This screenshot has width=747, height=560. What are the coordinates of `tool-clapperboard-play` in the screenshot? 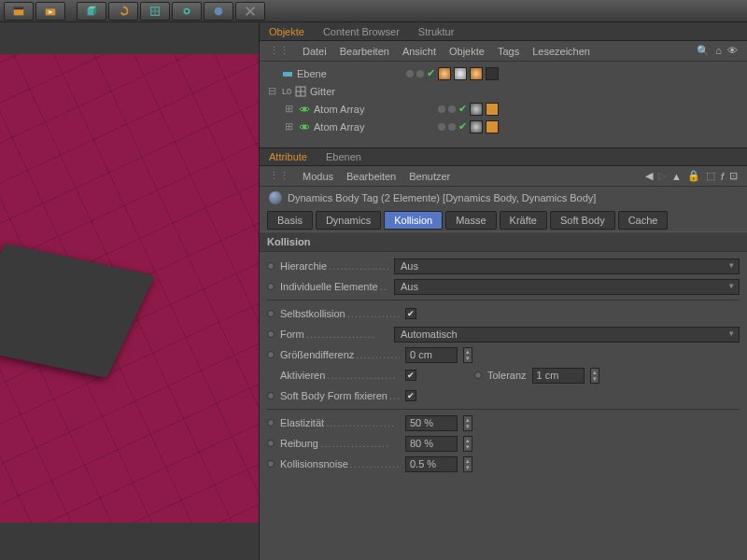 It's located at (50, 11).